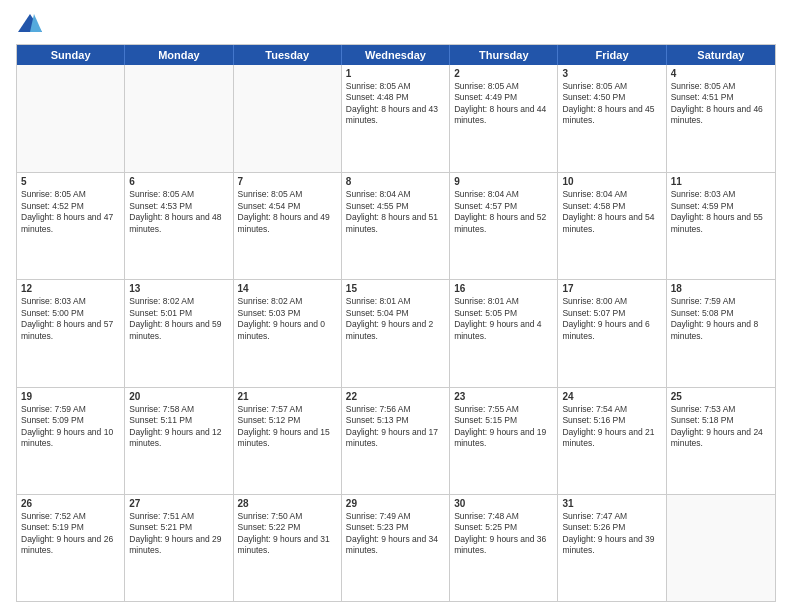 Image resolution: width=792 pixels, height=612 pixels. Describe the element at coordinates (32, 24) in the screenshot. I see `logo` at that location.